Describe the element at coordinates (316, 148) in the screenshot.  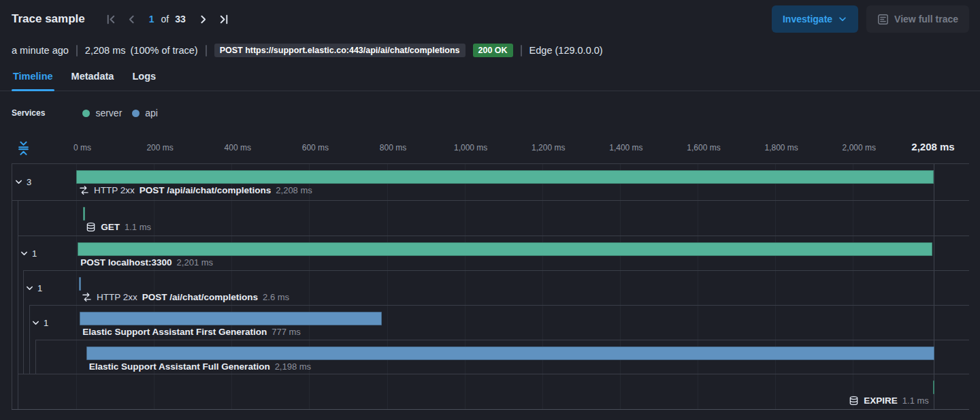
I see `axis-tick-label: 600 ms` at that location.